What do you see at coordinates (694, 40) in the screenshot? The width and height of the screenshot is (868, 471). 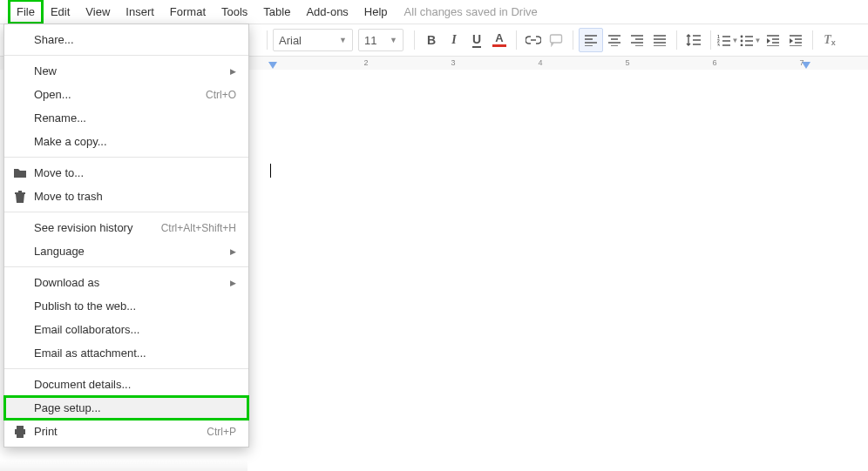 I see `linespacing-button` at bounding box center [694, 40].